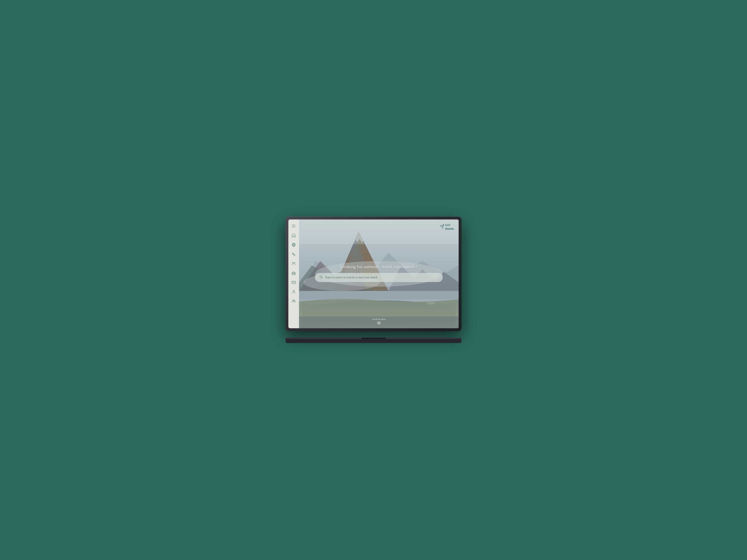  I want to click on laptop-base-body: Macbook Pro, so click(374, 340).